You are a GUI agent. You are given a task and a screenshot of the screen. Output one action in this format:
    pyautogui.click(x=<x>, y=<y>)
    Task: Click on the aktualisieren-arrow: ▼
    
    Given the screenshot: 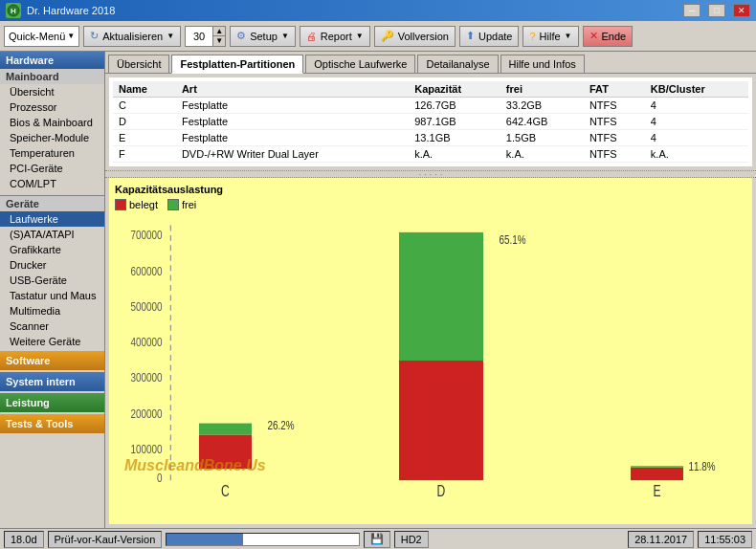 What is the action you would take?
    pyautogui.click(x=170, y=36)
    